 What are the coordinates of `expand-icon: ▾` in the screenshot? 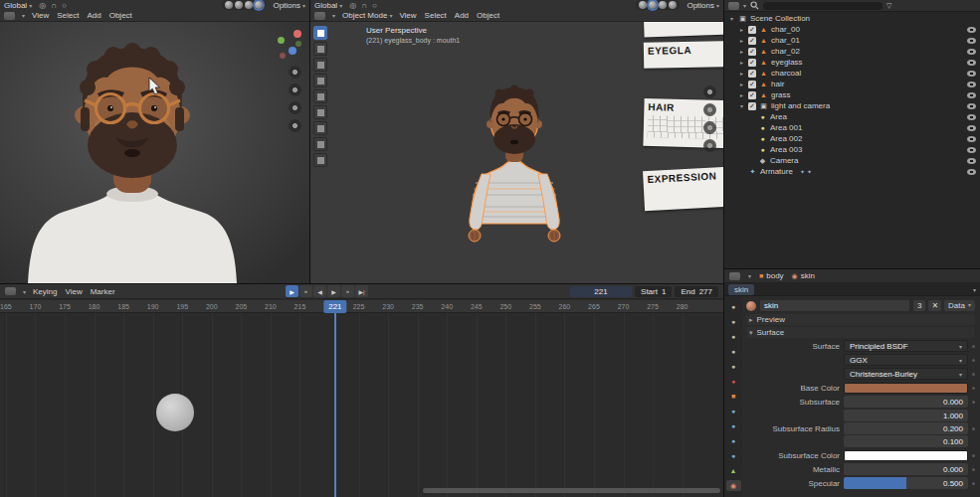 It's located at (742, 105).